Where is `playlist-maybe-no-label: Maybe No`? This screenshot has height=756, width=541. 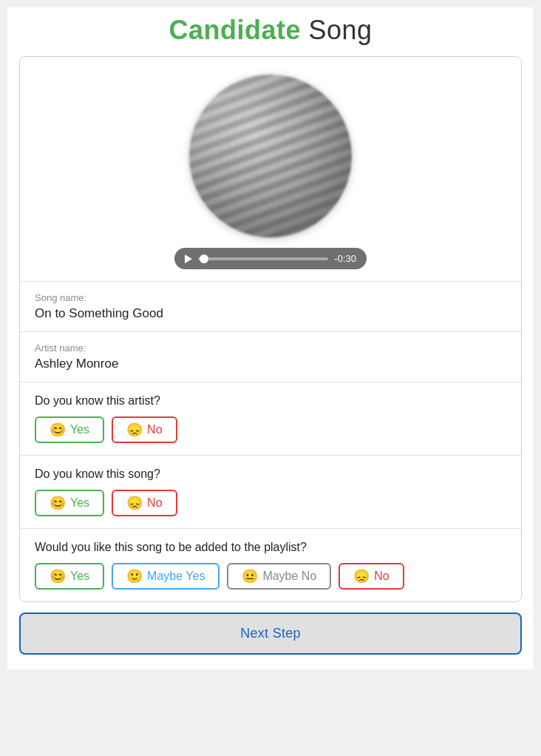
playlist-maybe-no-label: Maybe No is located at coordinates (290, 576).